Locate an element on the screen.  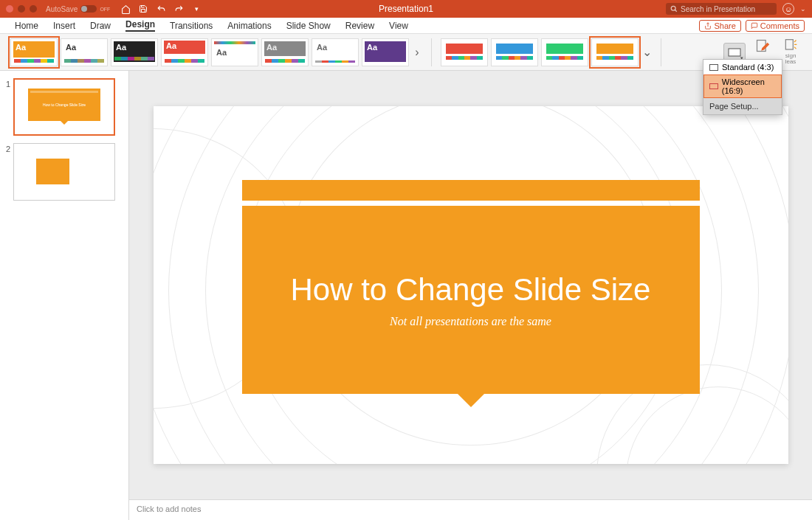
ribbon-design: Aa Aa Aa Aa Aa Aa Aa Aa › is located at coordinates (406, 52).